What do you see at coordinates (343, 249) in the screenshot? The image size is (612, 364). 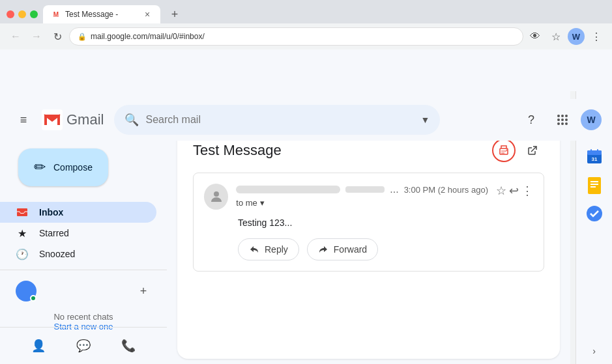 I see `forward-button: Forward` at bounding box center [343, 249].